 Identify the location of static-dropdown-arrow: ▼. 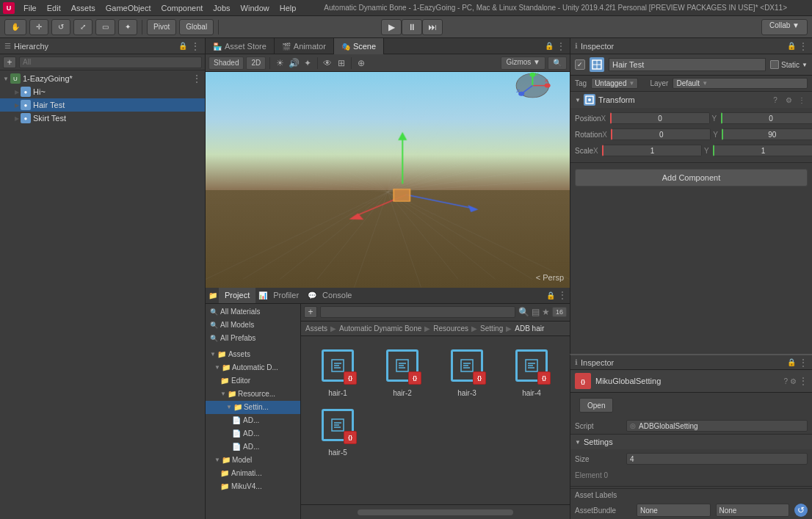
(805, 65).